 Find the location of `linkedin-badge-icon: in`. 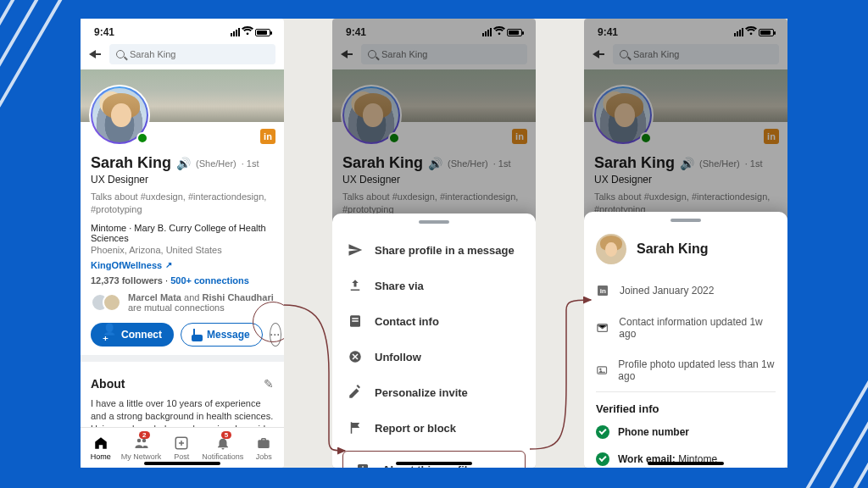

linkedin-badge-icon: in is located at coordinates (268, 136).